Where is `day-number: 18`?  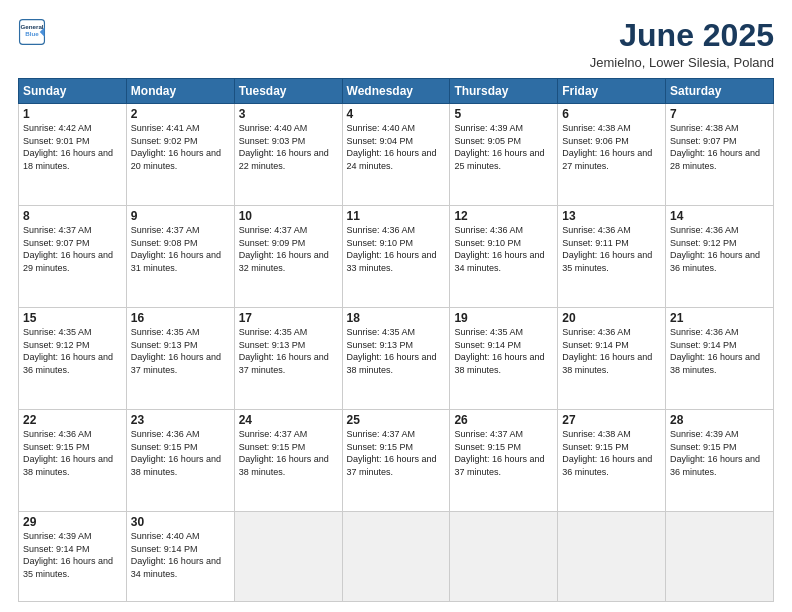 day-number: 18 is located at coordinates (396, 318).